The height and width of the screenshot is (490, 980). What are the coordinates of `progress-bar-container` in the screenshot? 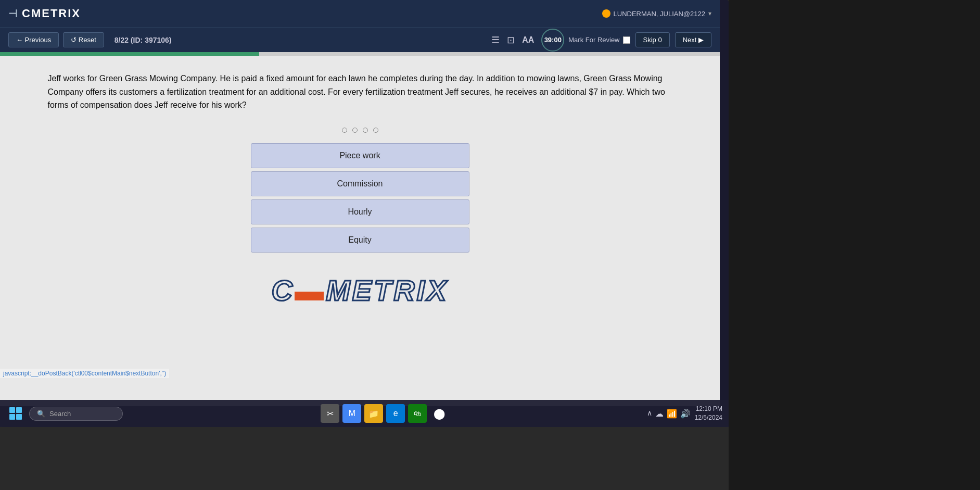 It's located at (360, 54).